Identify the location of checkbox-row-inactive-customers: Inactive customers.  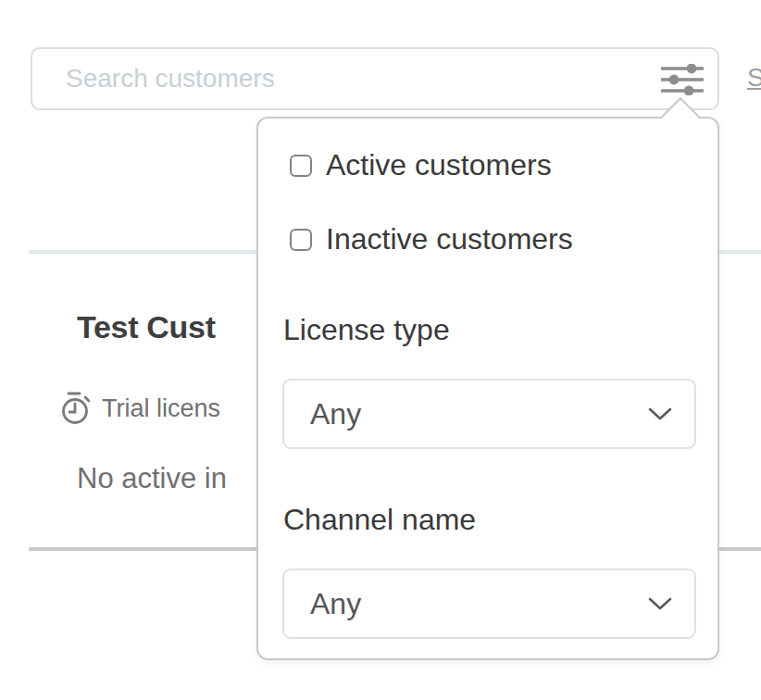
(431, 239).